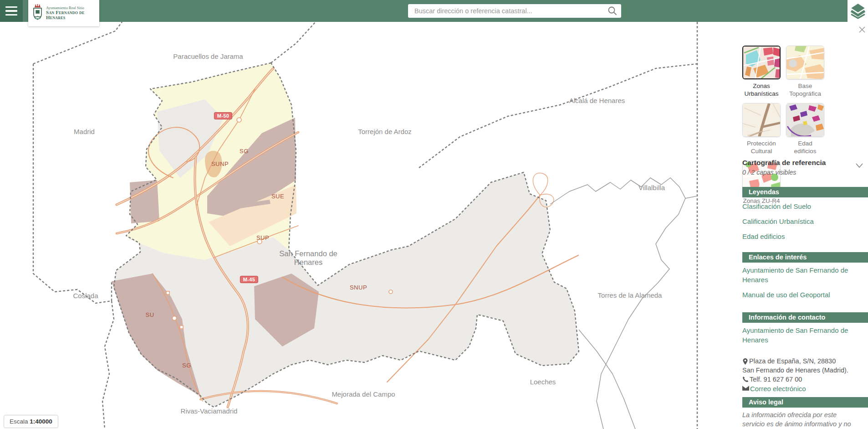 The image size is (868, 429). What do you see at coordinates (805, 72) in the screenshot?
I see `basemap-base-topografica: Base Topográfica` at bounding box center [805, 72].